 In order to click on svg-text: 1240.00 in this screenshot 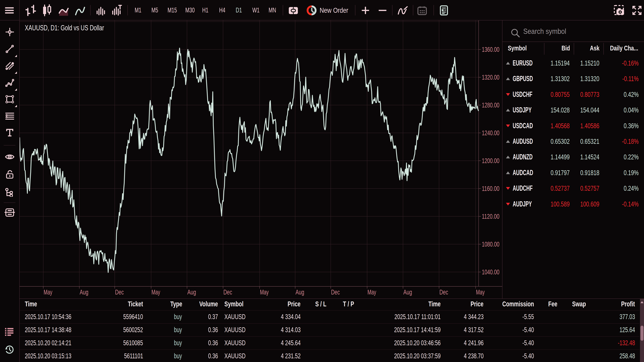, I will do `click(490, 133)`.